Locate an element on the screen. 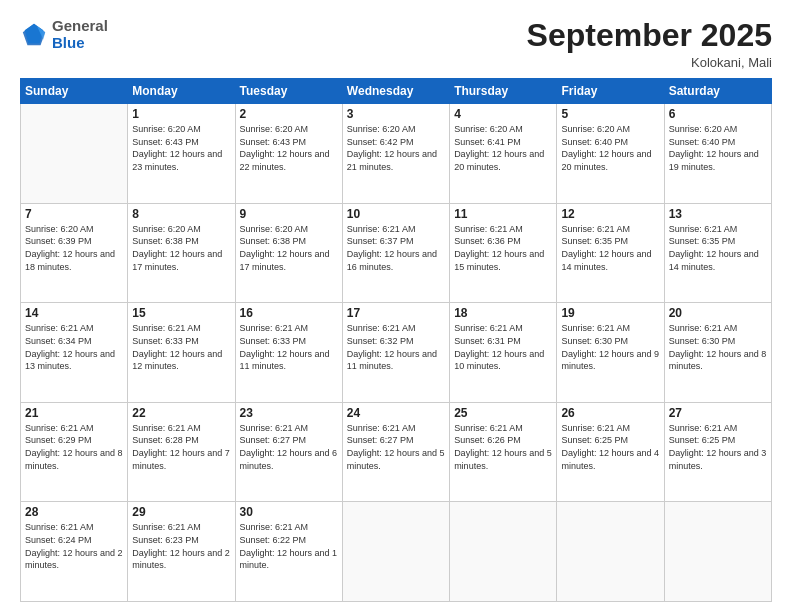 The height and width of the screenshot is (612, 792). sunset-text: Sunset: 6:43 PM is located at coordinates (289, 142).